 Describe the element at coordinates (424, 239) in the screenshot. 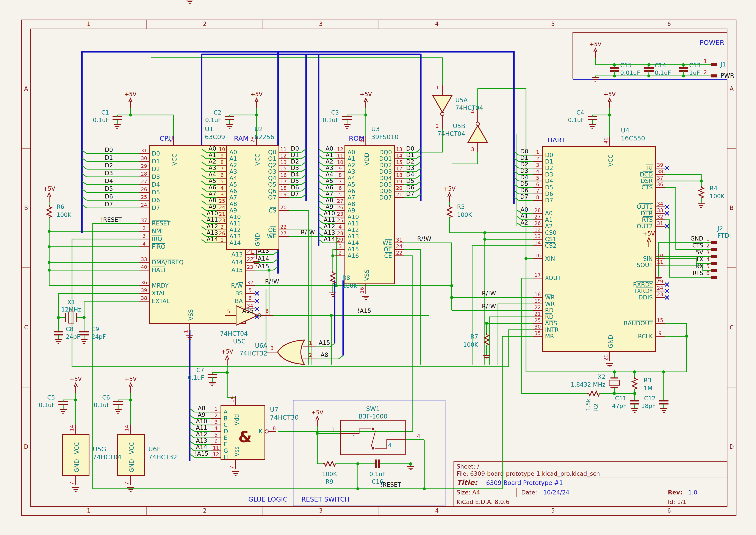

I see `net-label-rw_rom: R/!W` at that location.